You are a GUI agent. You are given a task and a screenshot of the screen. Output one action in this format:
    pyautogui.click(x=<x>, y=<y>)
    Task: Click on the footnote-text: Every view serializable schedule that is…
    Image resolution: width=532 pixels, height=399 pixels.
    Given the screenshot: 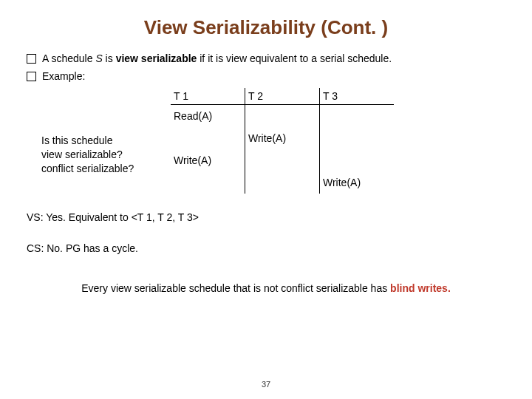 What is the action you would take?
    pyautogui.click(x=236, y=288)
    